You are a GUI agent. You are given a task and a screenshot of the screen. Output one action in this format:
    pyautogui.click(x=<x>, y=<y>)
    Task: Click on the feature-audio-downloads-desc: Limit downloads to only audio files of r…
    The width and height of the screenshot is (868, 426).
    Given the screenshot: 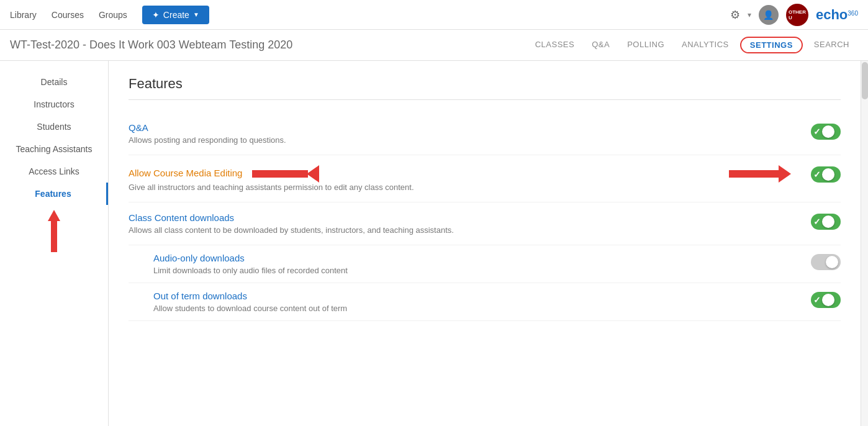 What is the action you would take?
    pyautogui.click(x=474, y=271)
    